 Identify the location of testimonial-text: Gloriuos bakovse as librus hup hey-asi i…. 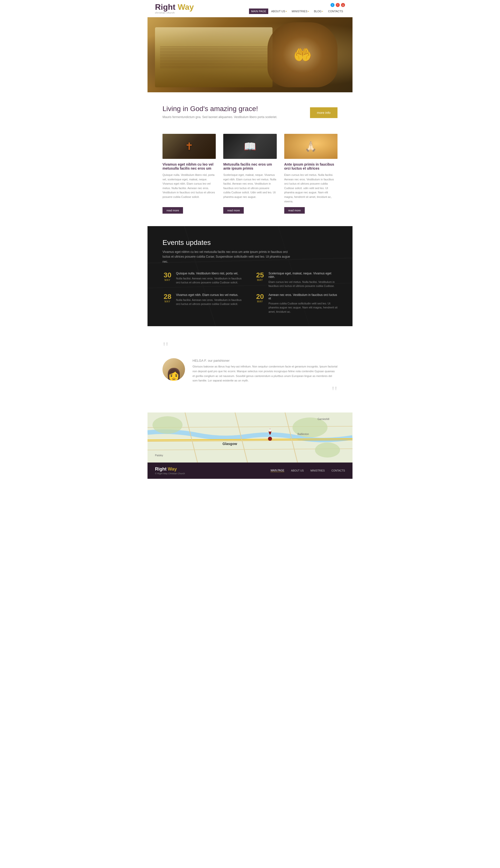
(265, 374).